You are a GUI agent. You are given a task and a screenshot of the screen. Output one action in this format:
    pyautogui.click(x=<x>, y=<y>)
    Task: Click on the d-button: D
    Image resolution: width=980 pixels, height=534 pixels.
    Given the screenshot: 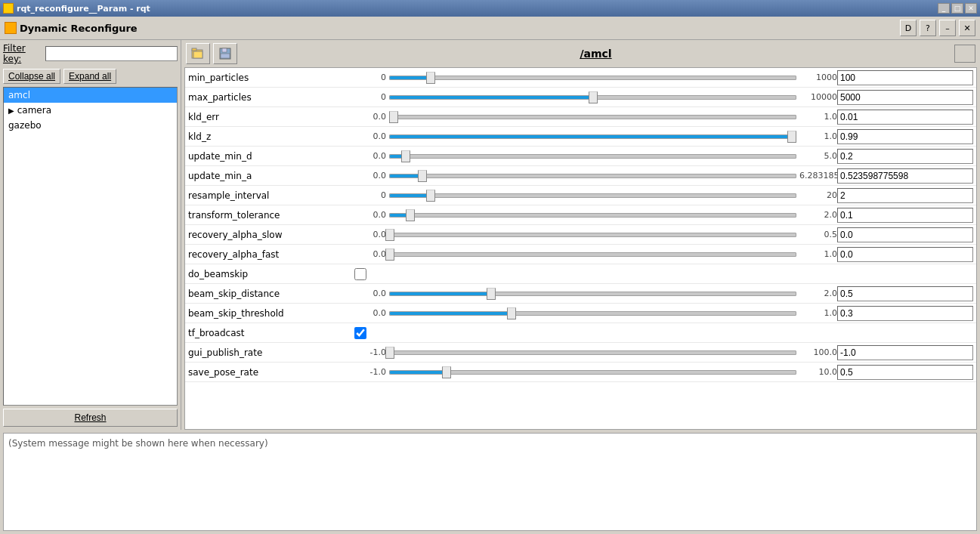 What is the action you would take?
    pyautogui.click(x=908, y=28)
    